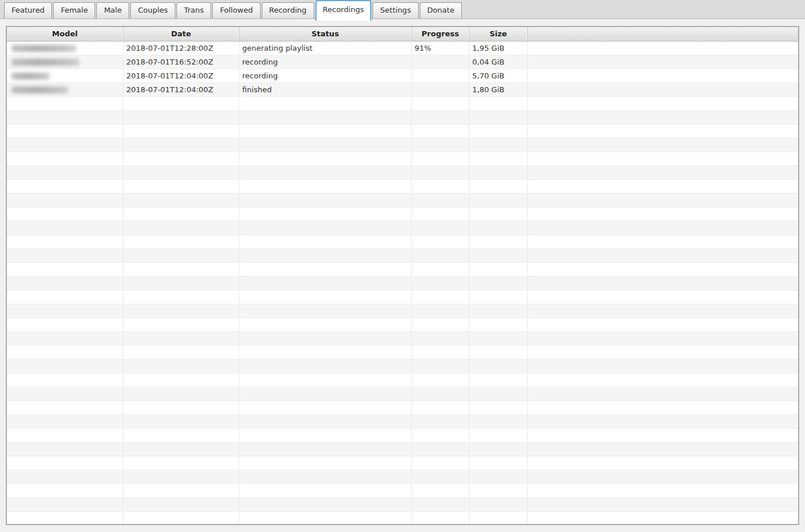 The width and height of the screenshot is (805, 532). Describe the element at coordinates (181, 34) in the screenshot. I see `column-header-date: Date` at that location.